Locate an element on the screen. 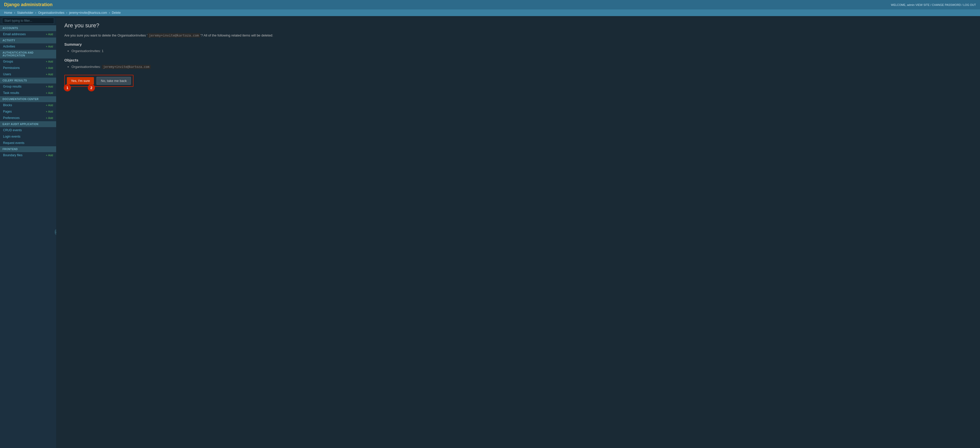  add-users-link: + Add is located at coordinates (49, 74).